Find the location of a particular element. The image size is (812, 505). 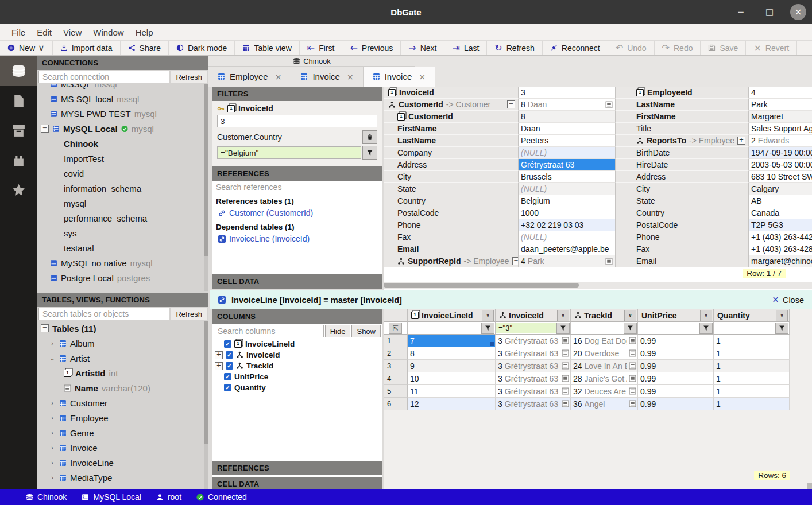

connection-item-sys: sys is located at coordinates (123, 233).